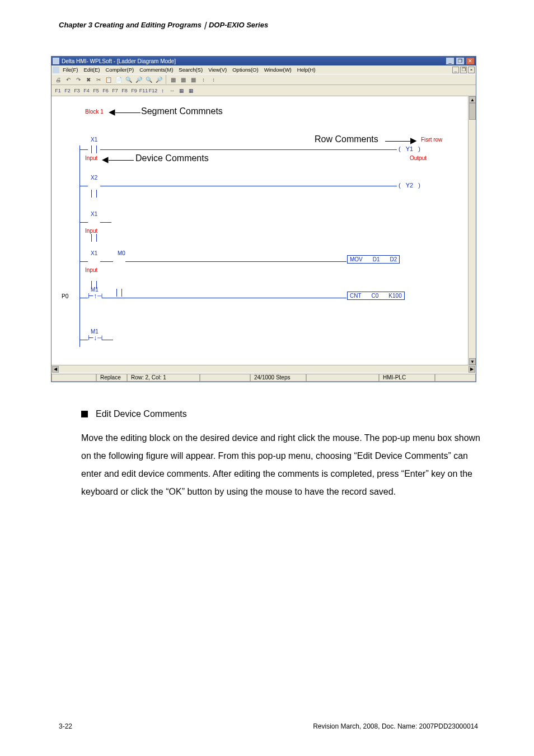 Image resolution: width=534 pixels, height=756 pixels. What do you see at coordinates (94, 194) in the screenshot?
I see `contact-x2` at bounding box center [94, 194].